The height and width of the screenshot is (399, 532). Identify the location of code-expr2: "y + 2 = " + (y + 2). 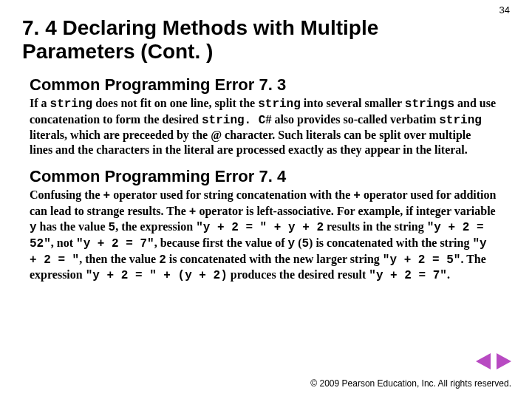
(157, 276).